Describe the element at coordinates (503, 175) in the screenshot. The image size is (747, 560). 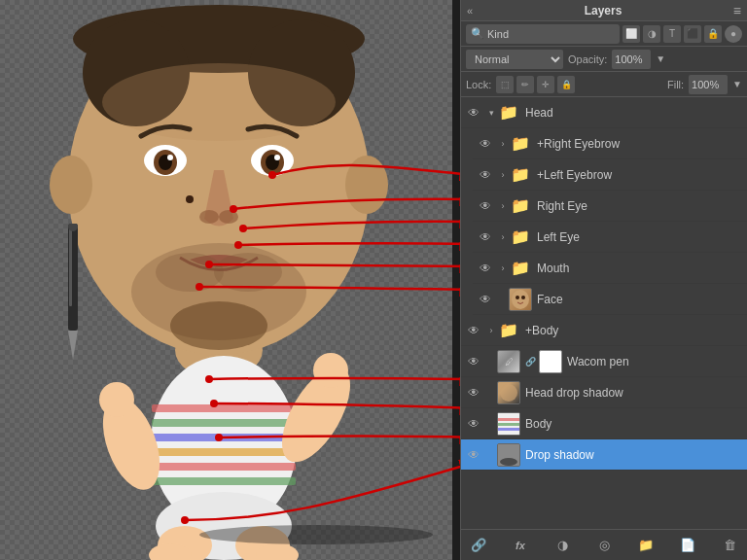
I see `expand-left-eyebrow: ›` at that location.